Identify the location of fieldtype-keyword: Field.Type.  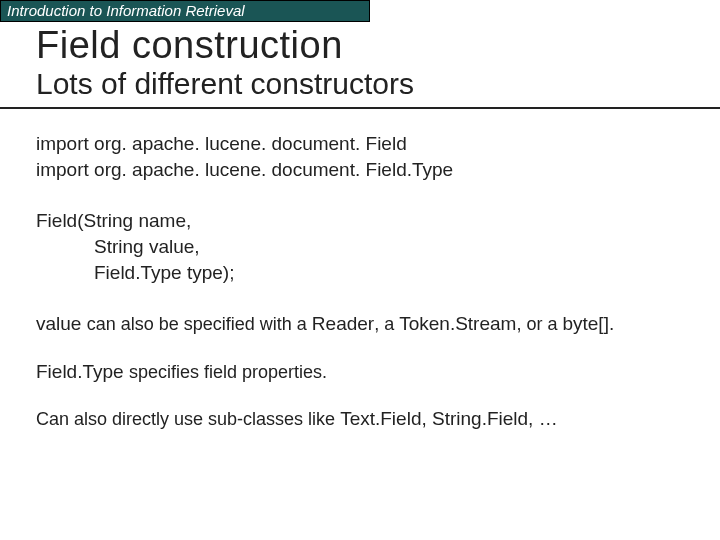
(82, 372).